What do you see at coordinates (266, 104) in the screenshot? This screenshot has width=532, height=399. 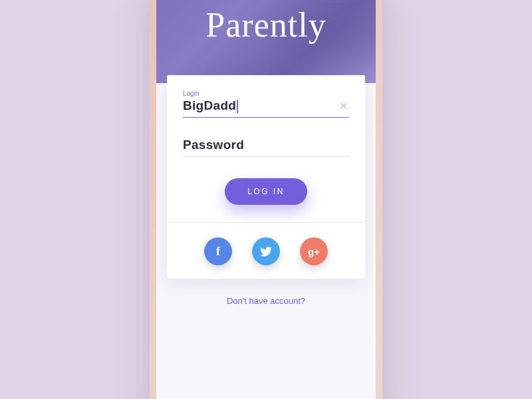 I see `login-field-group: Login BigDadd ✕` at bounding box center [266, 104].